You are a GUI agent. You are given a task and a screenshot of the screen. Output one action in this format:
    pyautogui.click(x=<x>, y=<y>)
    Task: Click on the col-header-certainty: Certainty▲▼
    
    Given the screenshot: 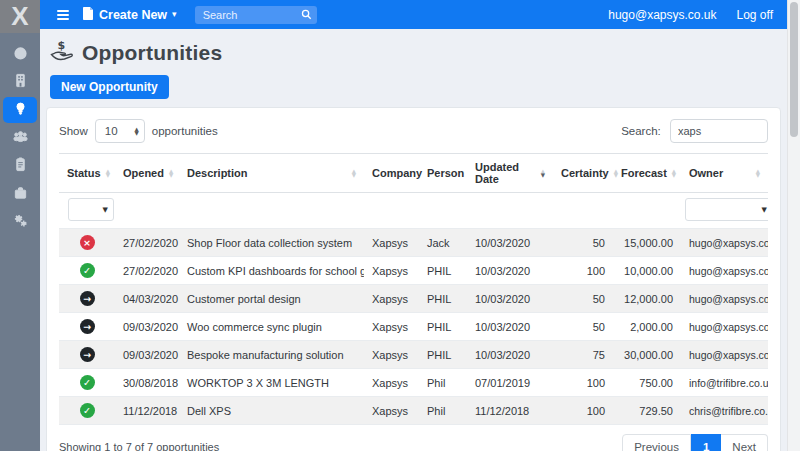 What is the action you would take?
    pyautogui.click(x=583, y=174)
    